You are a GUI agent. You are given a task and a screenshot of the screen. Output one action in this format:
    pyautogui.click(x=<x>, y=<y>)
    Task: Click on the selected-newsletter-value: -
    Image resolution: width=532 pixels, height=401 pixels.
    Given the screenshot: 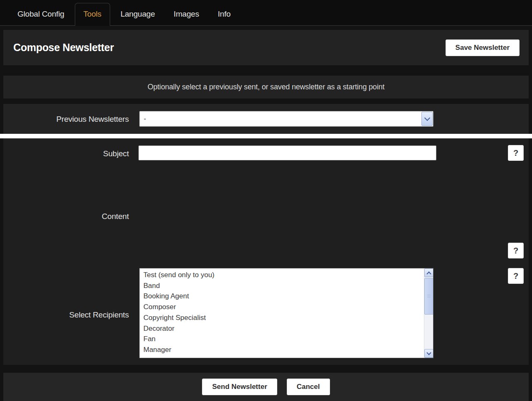 What is the action you would take?
    pyautogui.click(x=145, y=119)
    